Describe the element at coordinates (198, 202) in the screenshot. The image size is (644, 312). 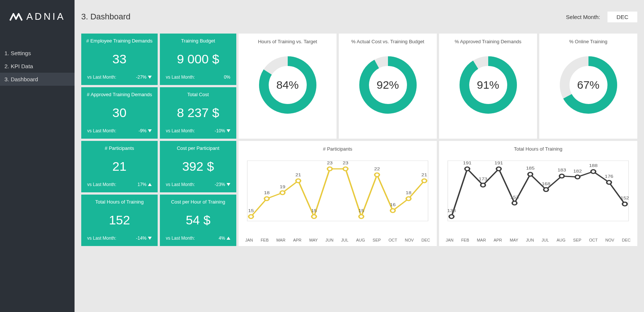
I see `kpi-title: Cost per Hour of Training` at that location.